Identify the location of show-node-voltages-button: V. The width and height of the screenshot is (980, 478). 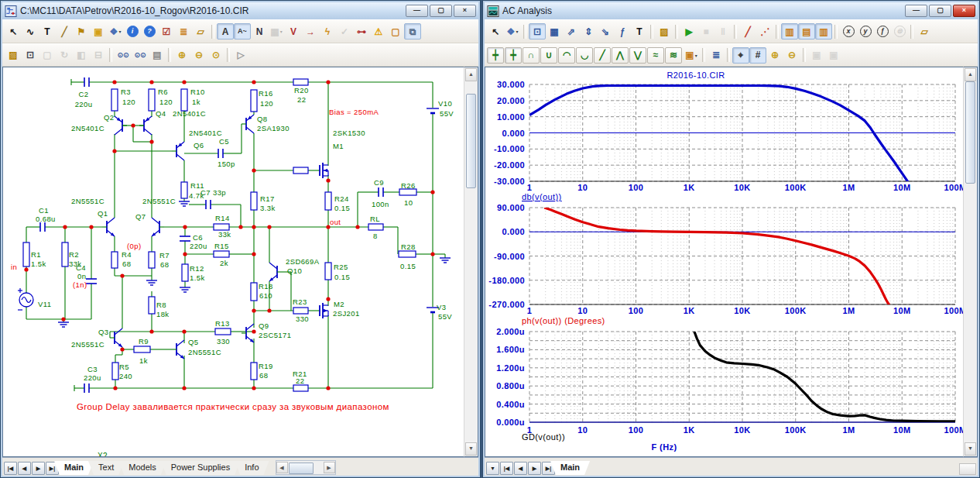
(293, 31).